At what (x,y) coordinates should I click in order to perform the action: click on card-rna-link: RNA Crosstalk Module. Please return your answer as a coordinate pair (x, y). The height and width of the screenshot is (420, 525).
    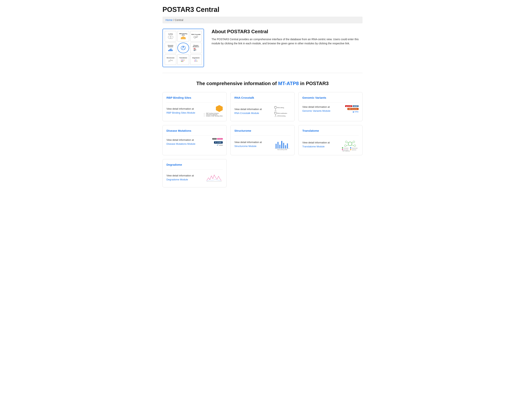
    Looking at the image, I should click on (247, 113).